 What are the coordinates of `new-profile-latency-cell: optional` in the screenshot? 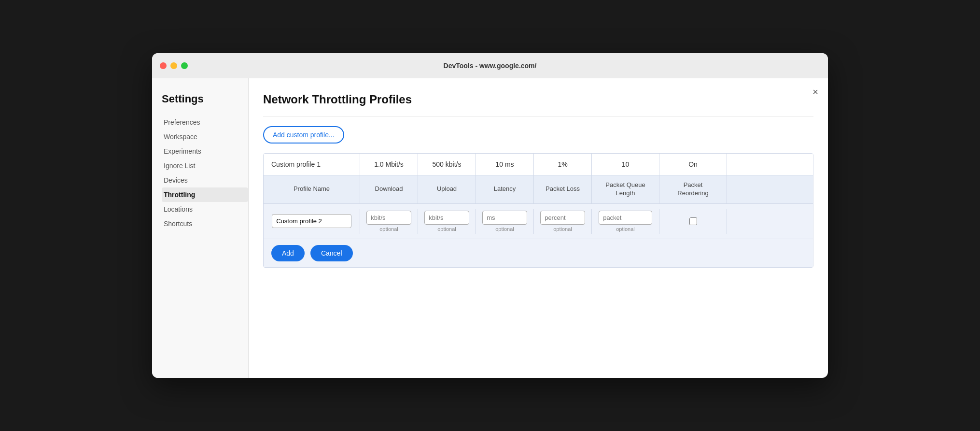 It's located at (505, 221).